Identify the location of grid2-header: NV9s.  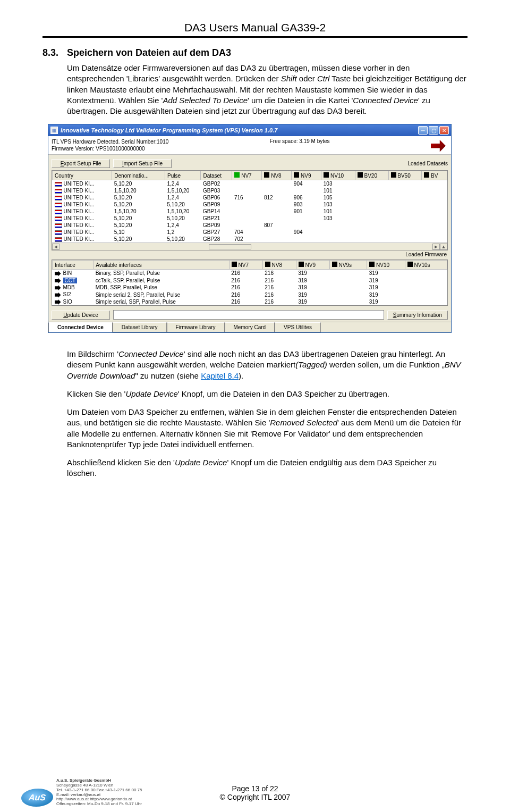
(348, 265).